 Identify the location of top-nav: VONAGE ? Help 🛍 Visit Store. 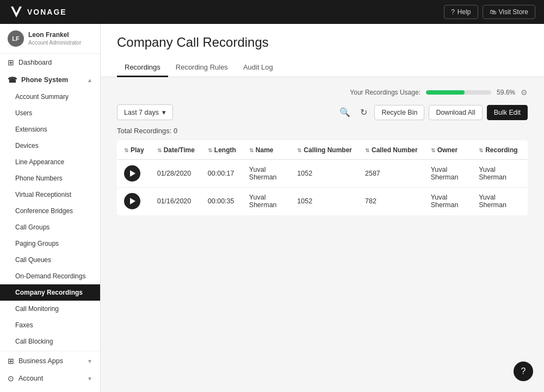
(272, 12).